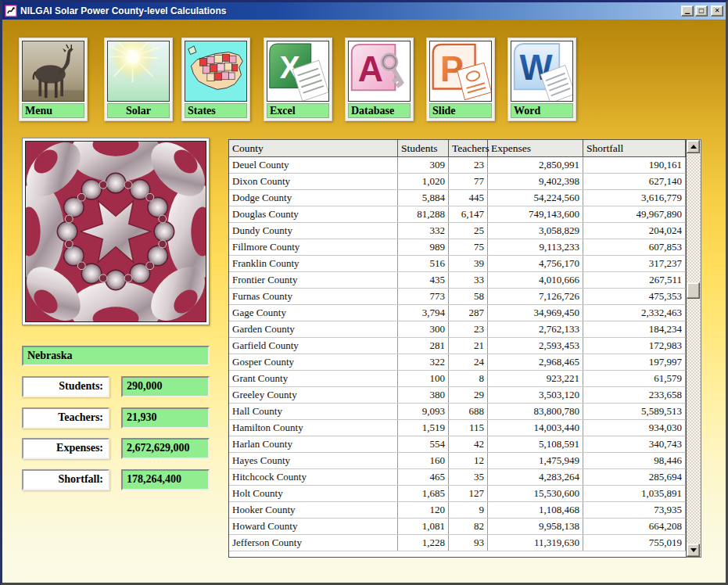 Image resolution: width=728 pixels, height=585 pixels. Describe the element at coordinates (424, 247) in the screenshot. I see `cell-students: 989` at that location.